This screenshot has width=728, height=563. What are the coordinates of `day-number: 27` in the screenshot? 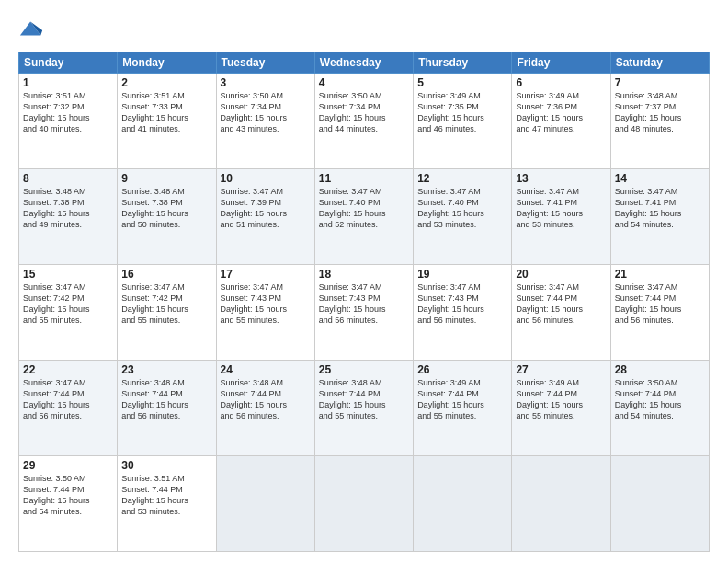 It's located at (561, 370).